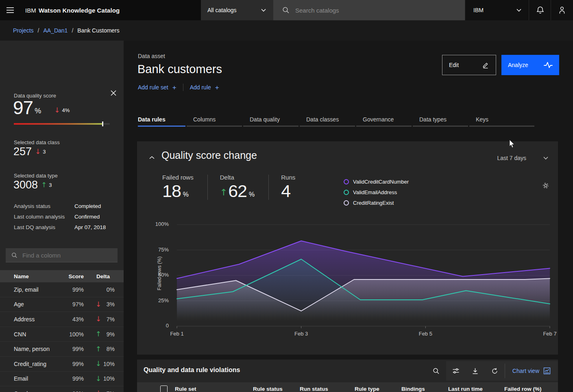  Describe the element at coordinates (99, 305) in the screenshot. I see `column-delta: ↓3%` at that location.